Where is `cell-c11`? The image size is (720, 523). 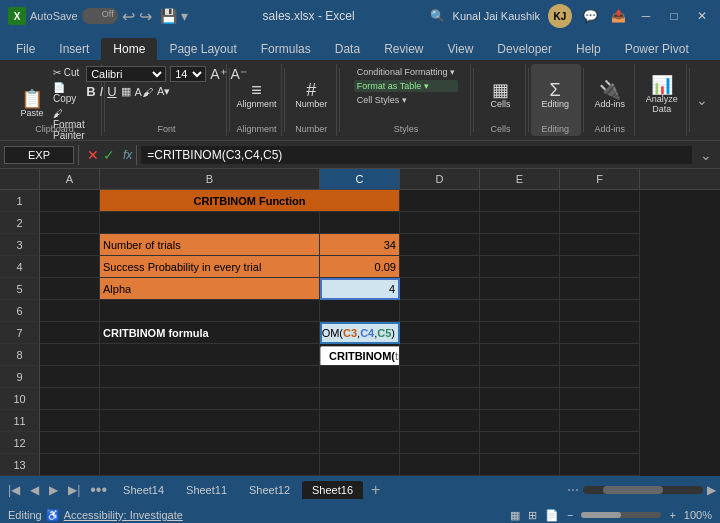
cell-c11 is located at coordinates (360, 421).